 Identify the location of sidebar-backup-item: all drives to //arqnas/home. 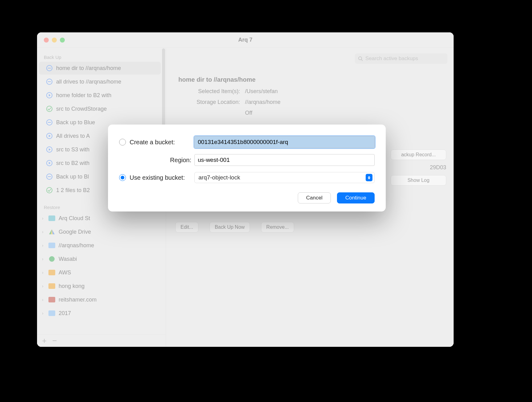
(100, 82).